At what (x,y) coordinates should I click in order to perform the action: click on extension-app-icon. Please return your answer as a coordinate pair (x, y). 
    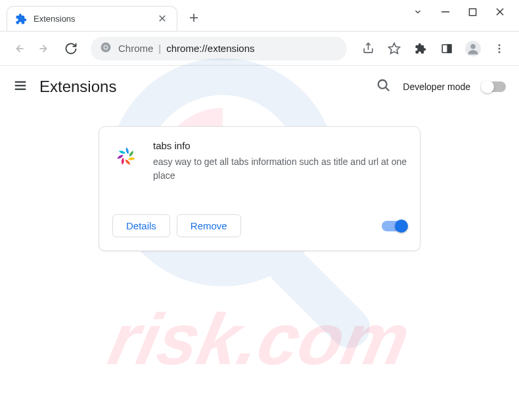
    Looking at the image, I should click on (126, 156).